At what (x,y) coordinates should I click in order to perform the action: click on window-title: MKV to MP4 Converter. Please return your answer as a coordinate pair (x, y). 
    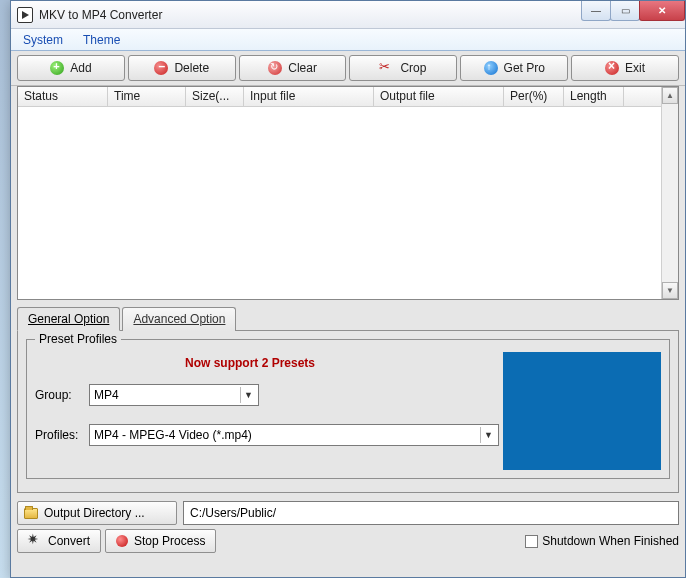
    Looking at the image, I should click on (310, 15).